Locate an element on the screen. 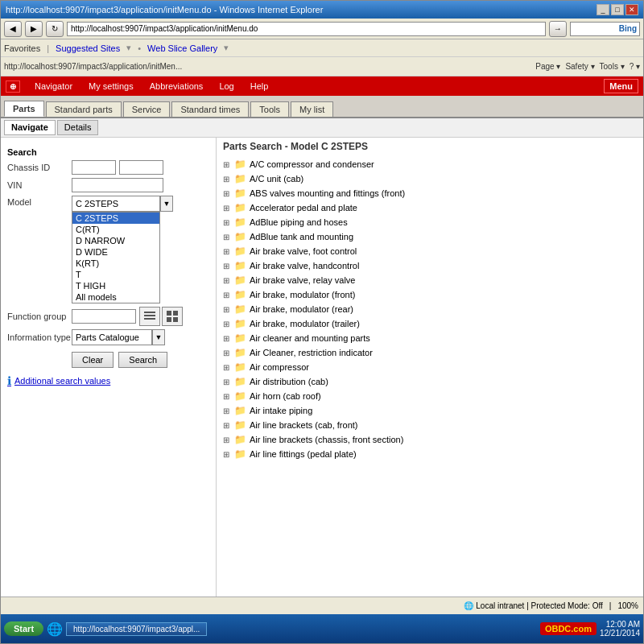  tree-item: ⊞ 📁 Air brake, modulator (rear) is located at coordinates (430, 309).